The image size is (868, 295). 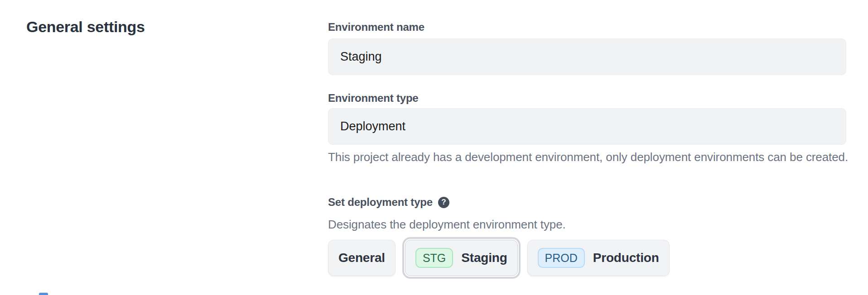 What do you see at coordinates (86, 27) in the screenshot?
I see `page-title: General settings` at bounding box center [86, 27].